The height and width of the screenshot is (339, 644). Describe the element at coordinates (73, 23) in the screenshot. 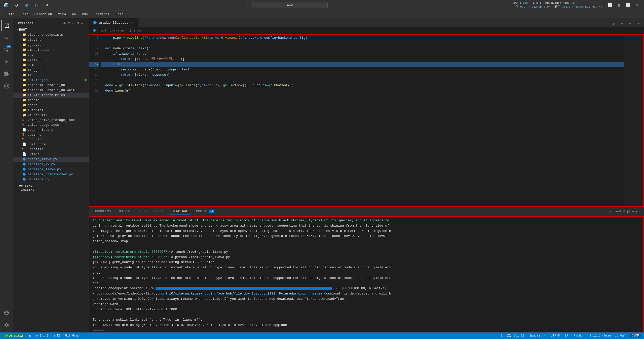

I see `refresh-files-icon: ↻` at that location.